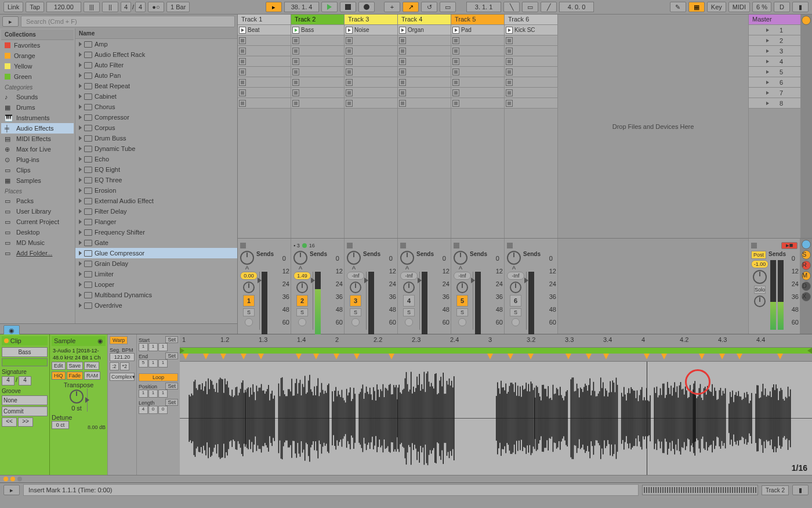 The width and height of the screenshot is (812, 508). What do you see at coordinates (37, 149) in the screenshot?
I see `category-item: ⊕Max for Live` at bounding box center [37, 149].